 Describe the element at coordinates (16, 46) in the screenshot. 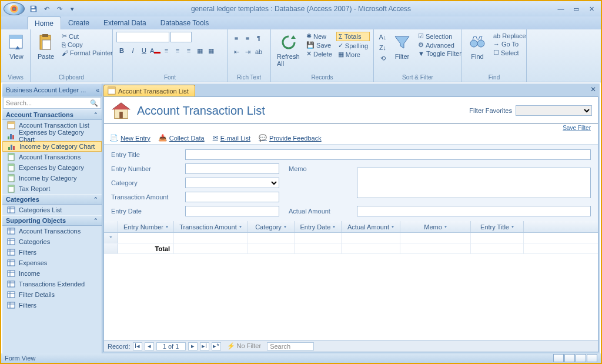

I see `view-button: View` at that location.